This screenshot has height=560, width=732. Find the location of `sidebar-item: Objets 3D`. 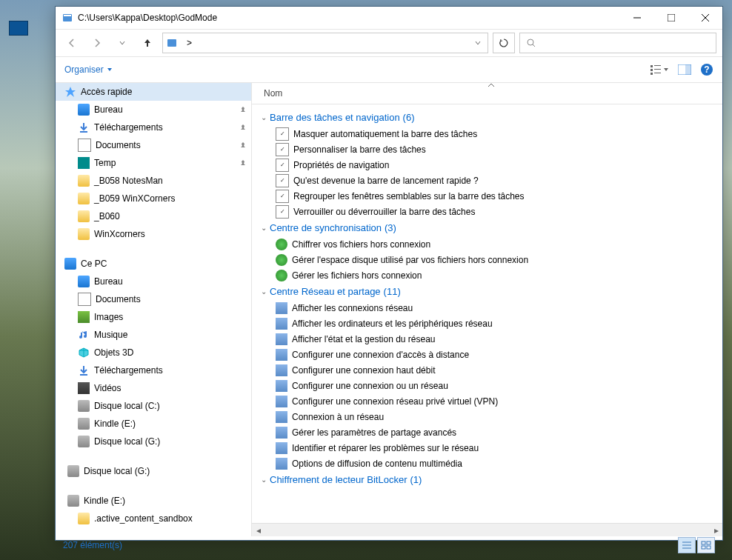

sidebar-item: Objets 3D is located at coordinates (153, 353).